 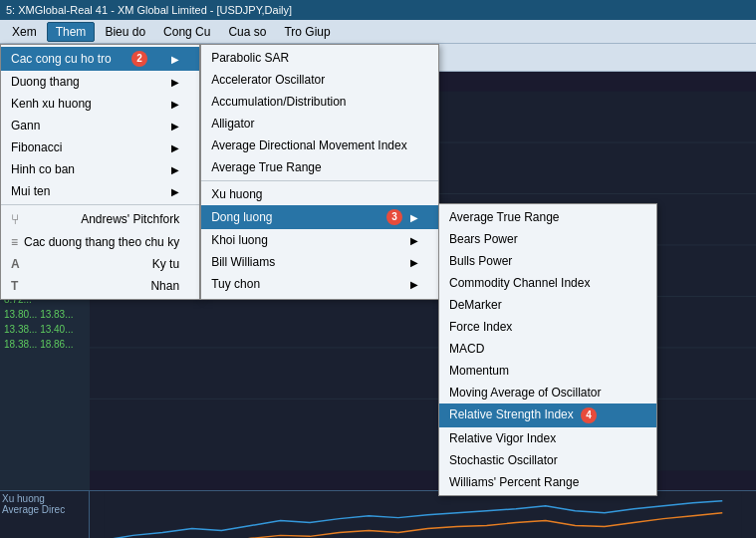 I want to click on l2-badge3-area: 3 ▶, so click(x=400, y=217).